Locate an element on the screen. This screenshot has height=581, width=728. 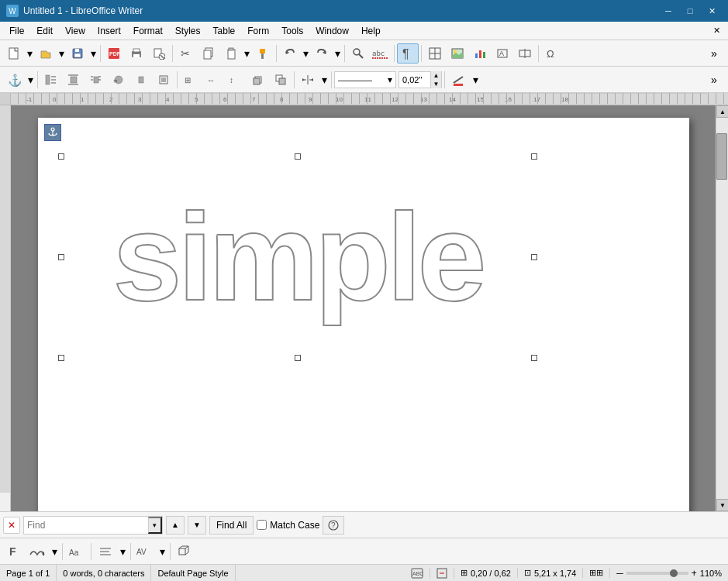
paste-dropdown-button: ▾ is located at coordinates (247, 53).